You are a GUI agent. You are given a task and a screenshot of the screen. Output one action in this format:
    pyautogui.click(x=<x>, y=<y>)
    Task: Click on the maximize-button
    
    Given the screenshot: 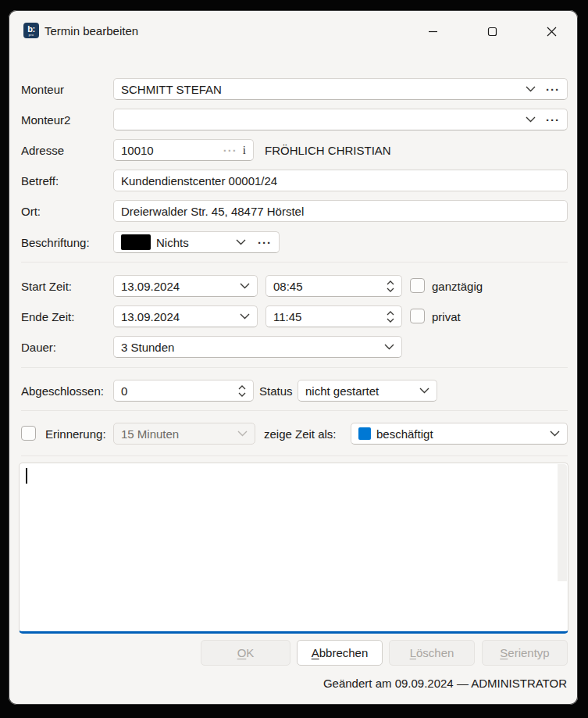 What is the action you would take?
    pyautogui.click(x=492, y=31)
    